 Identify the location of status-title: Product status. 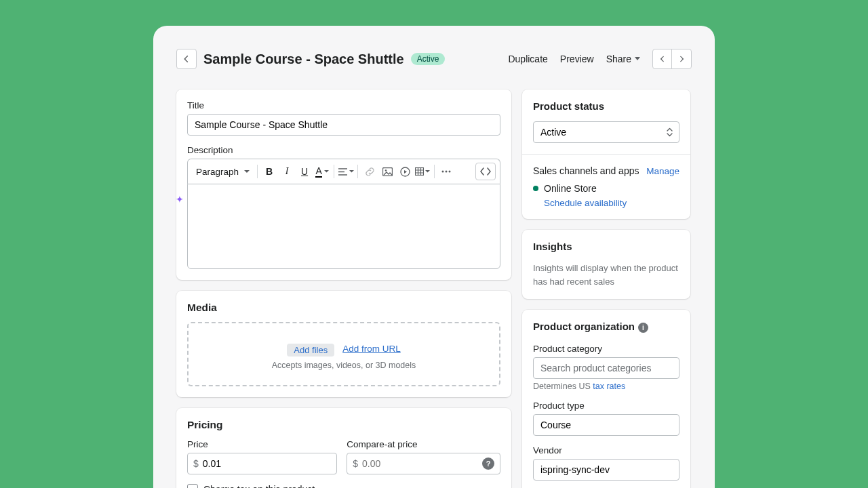
(606, 106).